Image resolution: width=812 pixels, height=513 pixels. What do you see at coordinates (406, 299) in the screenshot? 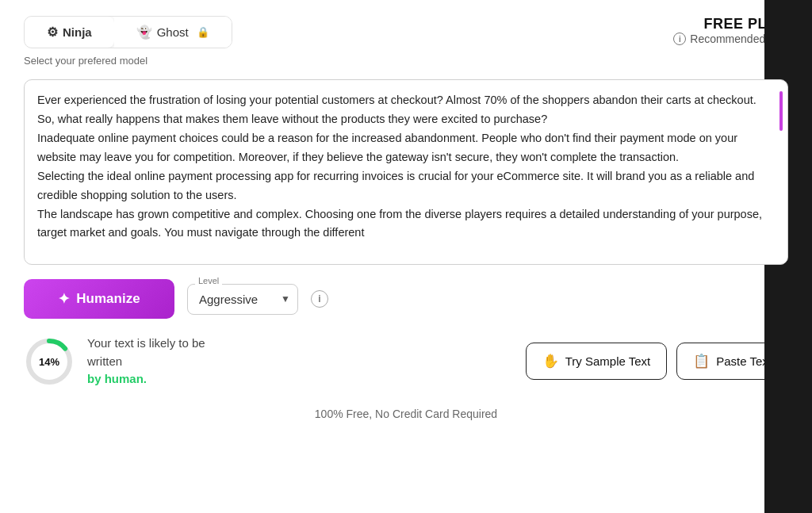
I see `controls-row: ✦ Humanize Level Aggressive Moderate Lig…` at bounding box center [406, 299].